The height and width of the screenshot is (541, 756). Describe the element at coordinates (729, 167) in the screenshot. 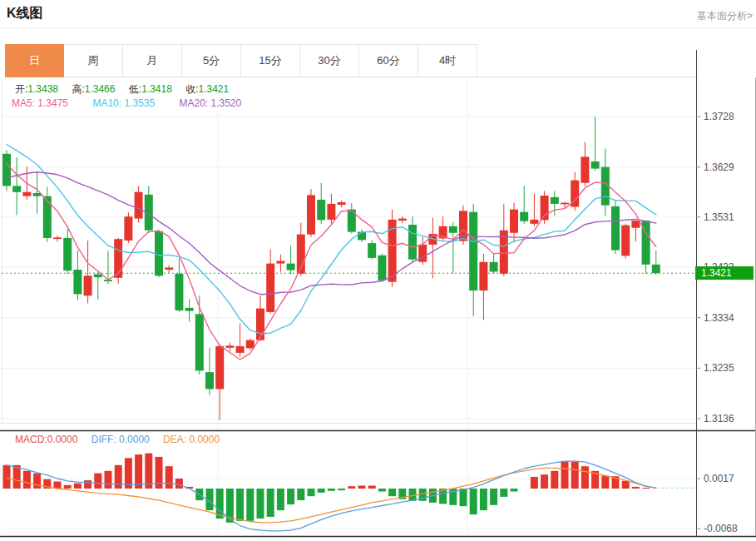

I see `price-tick-label: 1.3629` at that location.